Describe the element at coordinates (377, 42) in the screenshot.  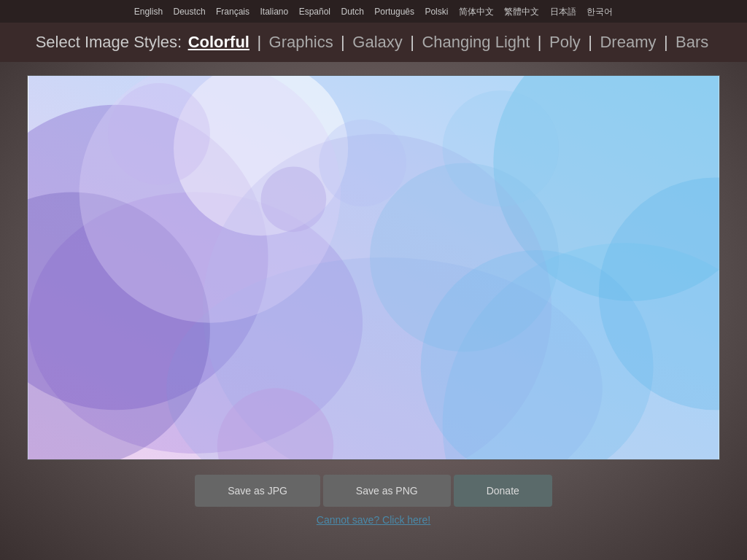
I see `style-galaxy: Galaxy` at that location.